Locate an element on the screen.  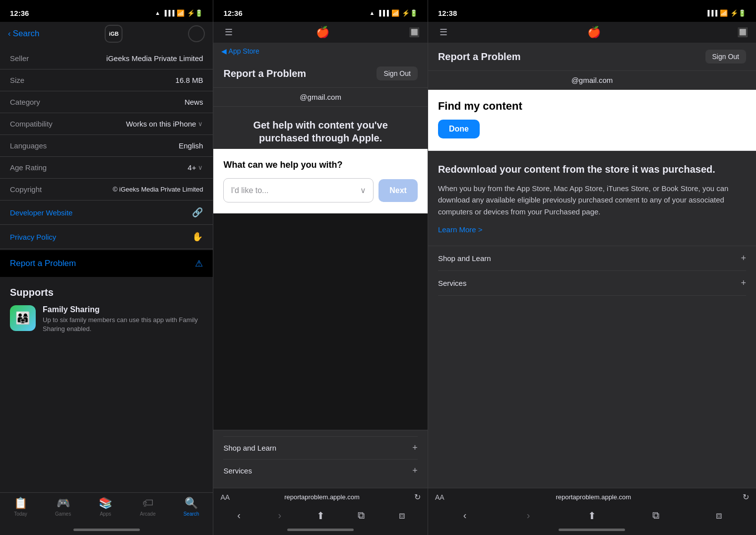
copyright-value: © iGeeks Media Private Limited is located at coordinates (158, 190).